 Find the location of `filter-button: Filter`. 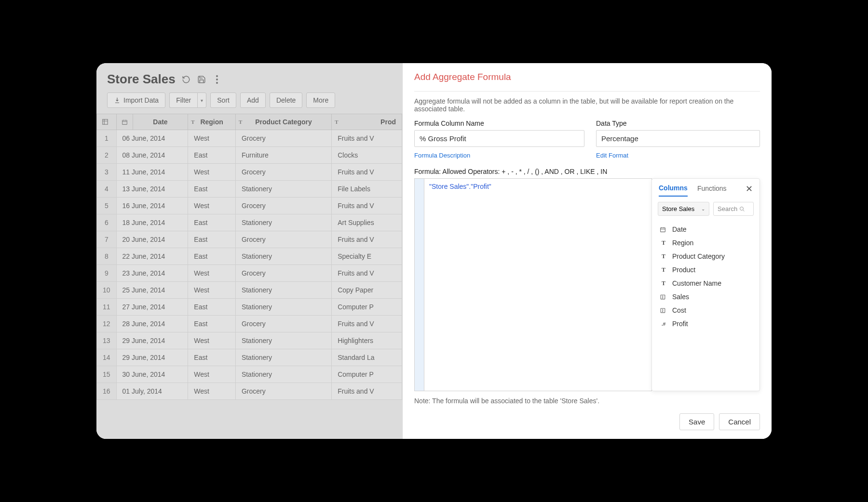

filter-button: Filter is located at coordinates (183, 100).